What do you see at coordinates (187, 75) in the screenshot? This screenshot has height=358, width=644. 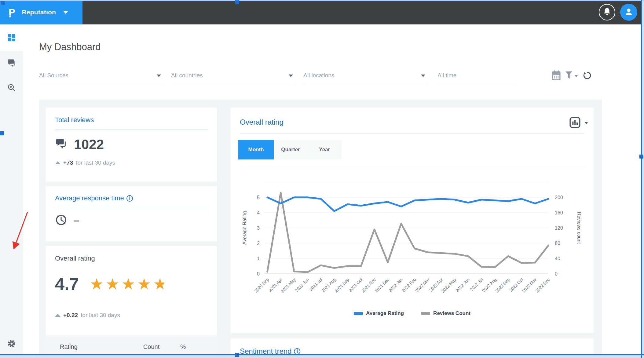 I see `filter-countries-value: All countries` at bounding box center [187, 75].